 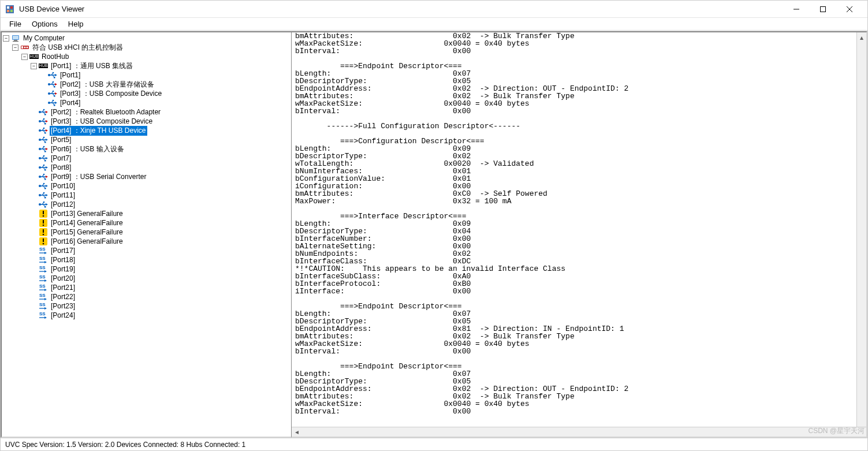 I want to click on tree-item: [Port9] ：USB Serial Converter, so click(x=147, y=177).